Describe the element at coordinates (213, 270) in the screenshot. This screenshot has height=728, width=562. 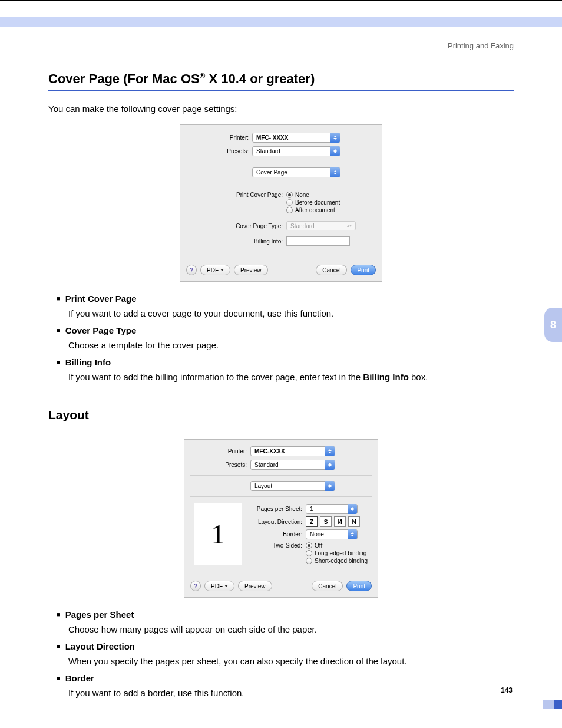
I see `pdf-label: PDF` at that location.